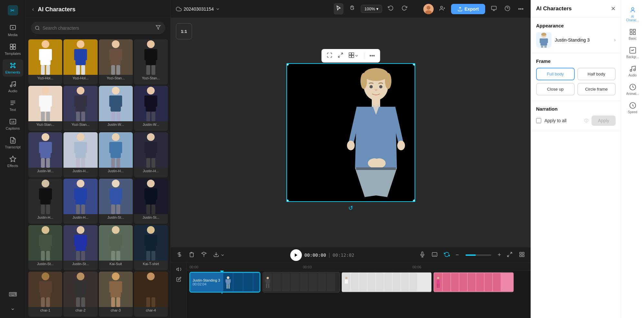  I want to click on timeline-zoom-out: −, so click(457, 255).